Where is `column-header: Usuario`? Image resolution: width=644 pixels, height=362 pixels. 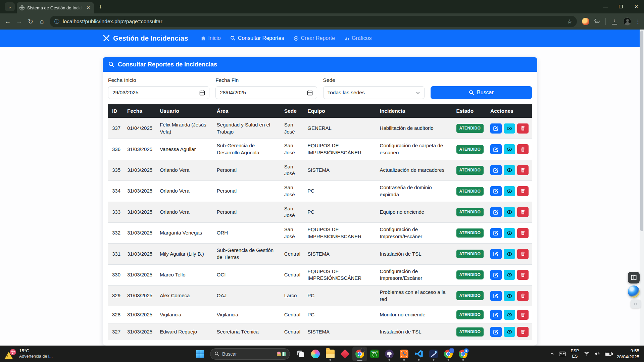
column-header: Usuario is located at coordinates (185, 111).